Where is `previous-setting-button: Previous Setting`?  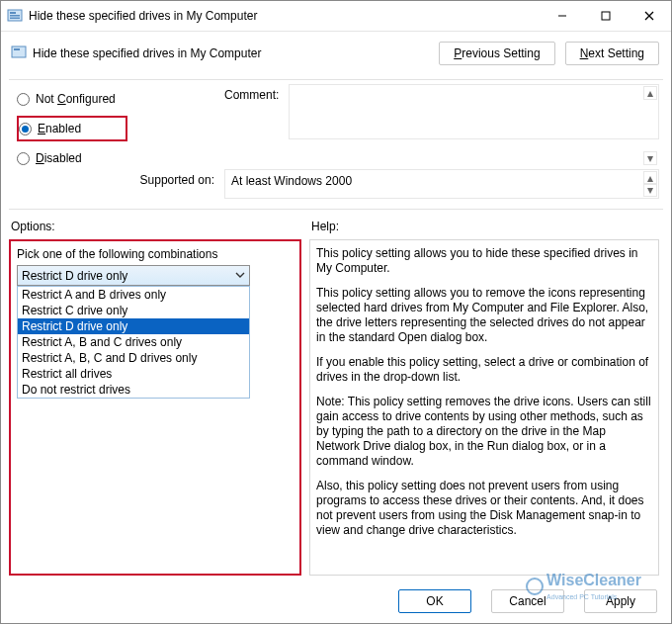
previous-setting-button: Previous Setting is located at coordinates (496, 53).